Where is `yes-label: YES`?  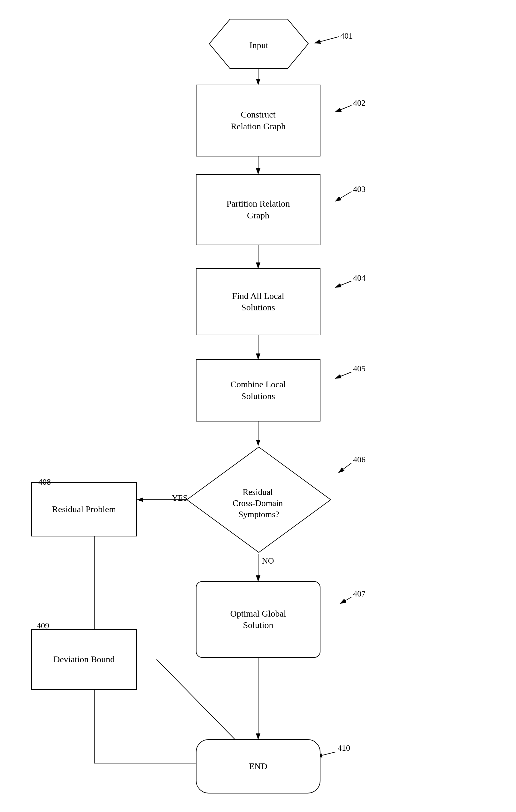
yes-label: YES is located at coordinates (180, 498).